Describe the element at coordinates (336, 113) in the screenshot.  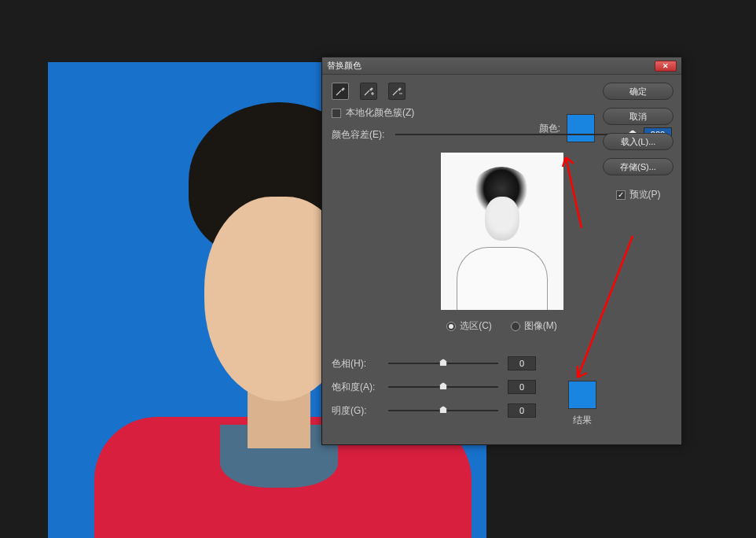
I see `localized-checkbox` at that location.